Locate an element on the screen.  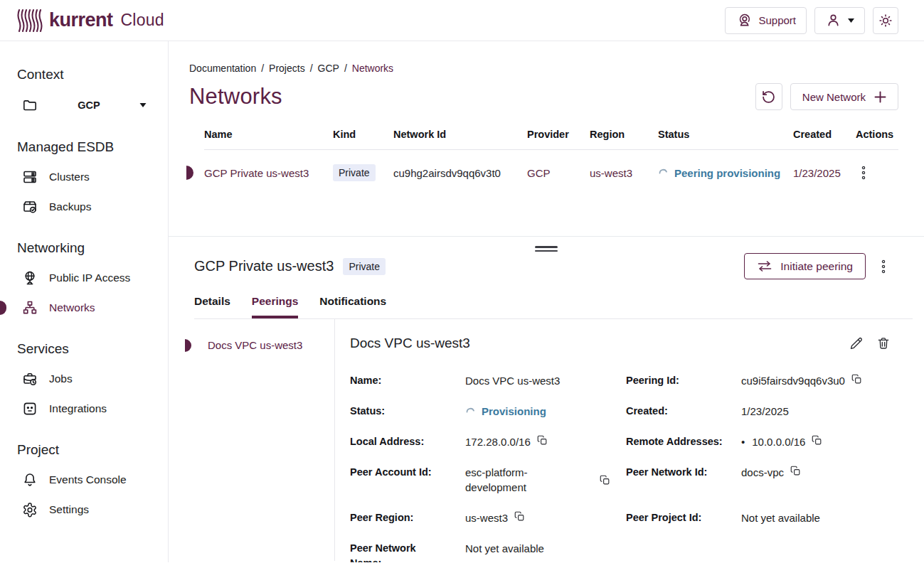
sidebar-item-events-console: Events Console is located at coordinates (84, 480).